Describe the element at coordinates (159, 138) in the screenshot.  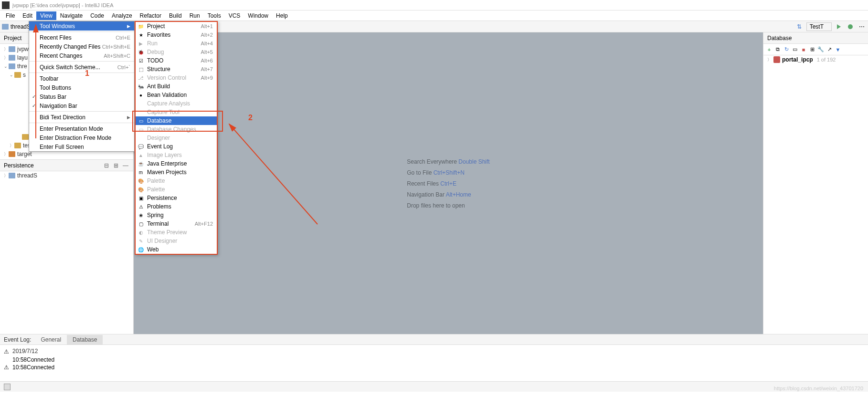
I see `submenu-label: Designer` at that location.